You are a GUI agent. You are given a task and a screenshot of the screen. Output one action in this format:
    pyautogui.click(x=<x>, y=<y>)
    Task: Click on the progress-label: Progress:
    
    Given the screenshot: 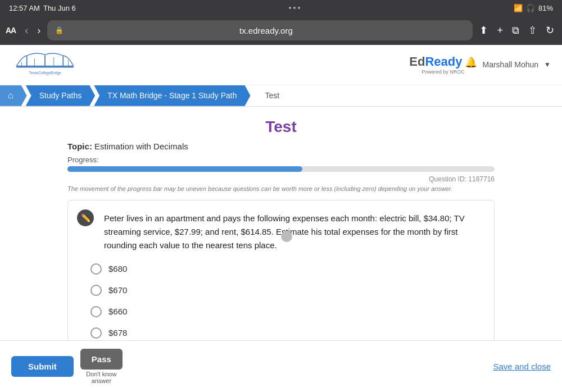 What is the action you would take?
    pyautogui.click(x=281, y=159)
    